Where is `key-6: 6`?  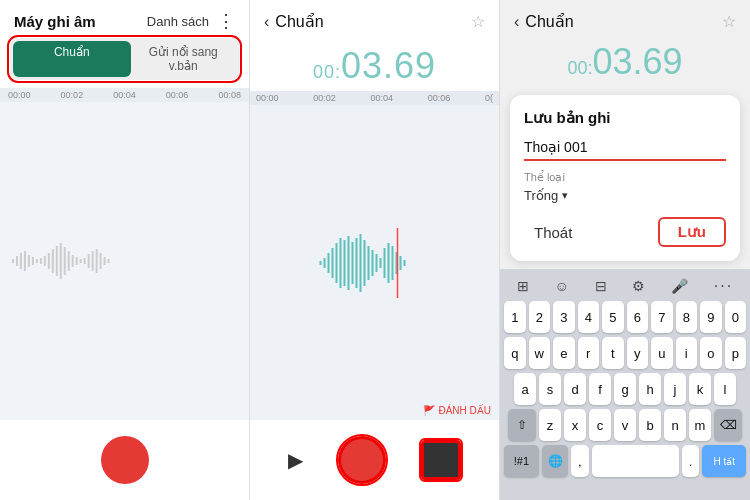 key-6: 6 is located at coordinates (638, 317).